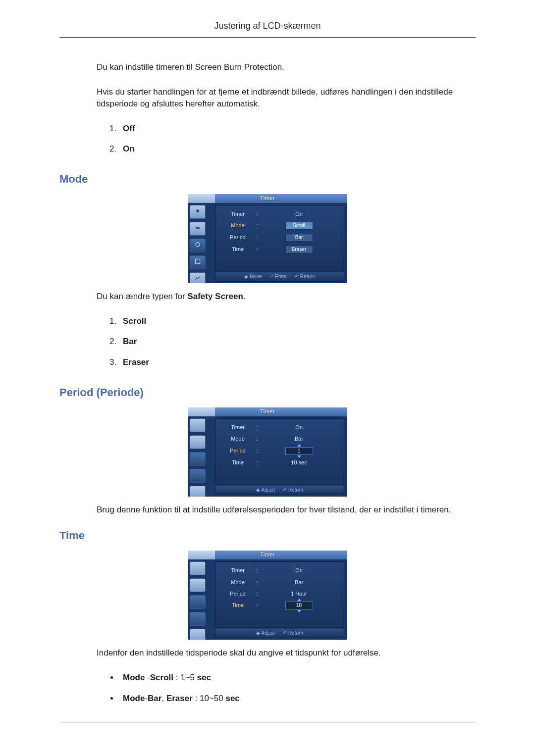 The image size is (535, 756). Describe the element at coordinates (129, 149) in the screenshot. I see `timer-state-on: On` at that location.